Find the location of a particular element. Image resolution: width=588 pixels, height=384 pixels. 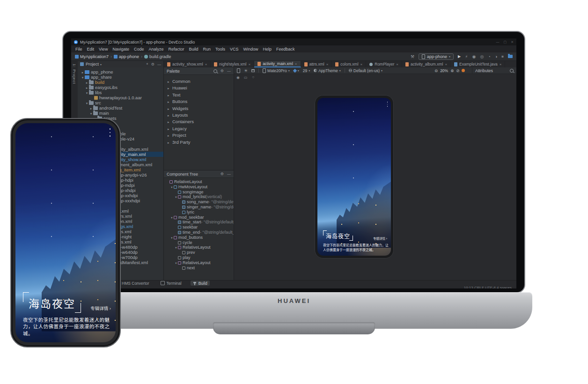

component-item: prev is located at coordinates (198, 253).